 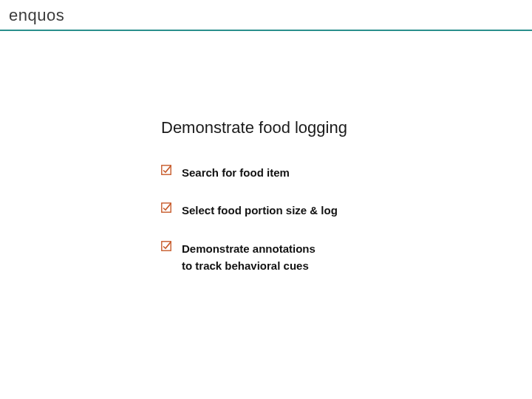 I want to click on list-item: Select food portion size & log, so click(x=316, y=210).